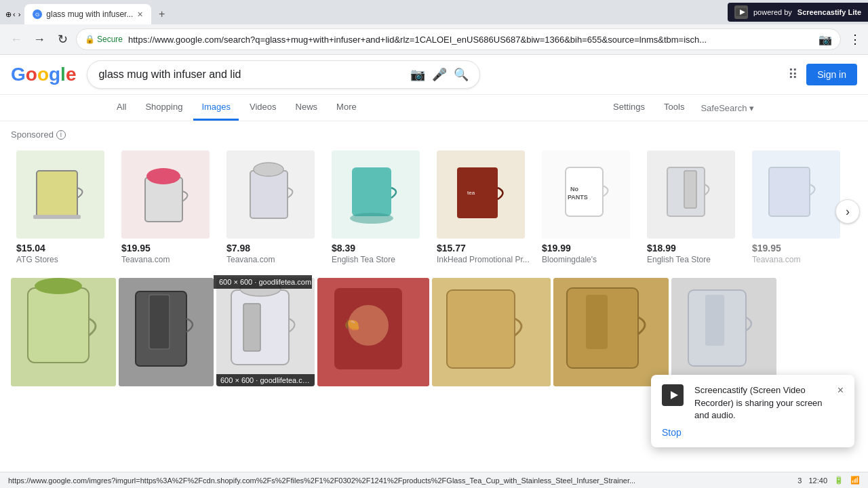 The image size is (868, 488). I want to click on tab-title: glass mug with infuser..., so click(90, 14).